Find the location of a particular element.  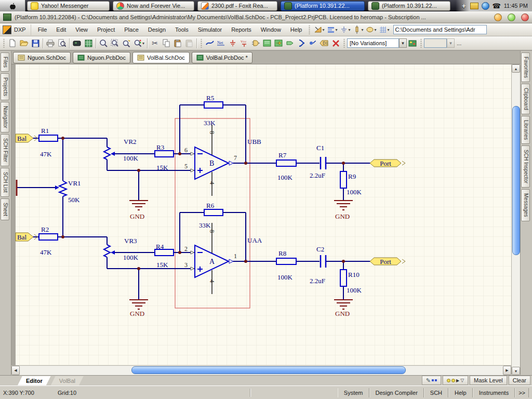

system-panels-button: System is located at coordinates (353, 393).